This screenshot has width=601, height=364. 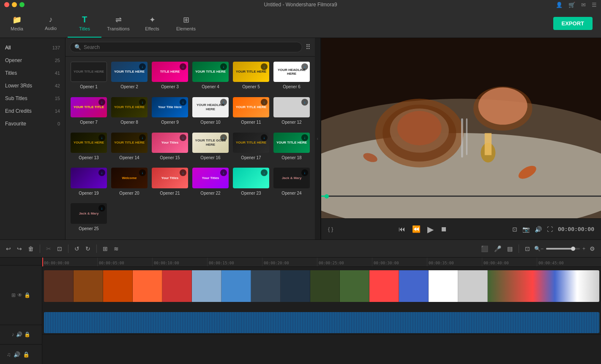 What do you see at coordinates (251, 183) in the screenshot?
I see `title-card-23: ↓Opener 23` at bounding box center [251, 183].